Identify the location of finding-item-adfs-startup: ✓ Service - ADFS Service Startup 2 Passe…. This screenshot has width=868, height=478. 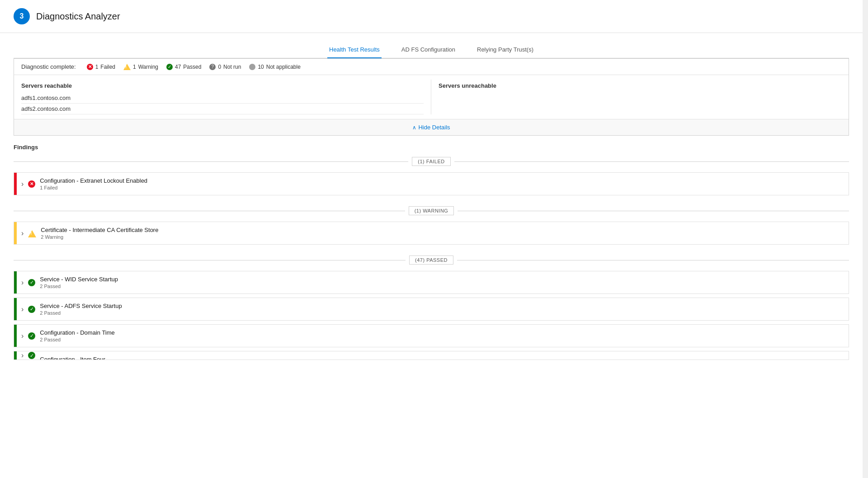
(431, 309).